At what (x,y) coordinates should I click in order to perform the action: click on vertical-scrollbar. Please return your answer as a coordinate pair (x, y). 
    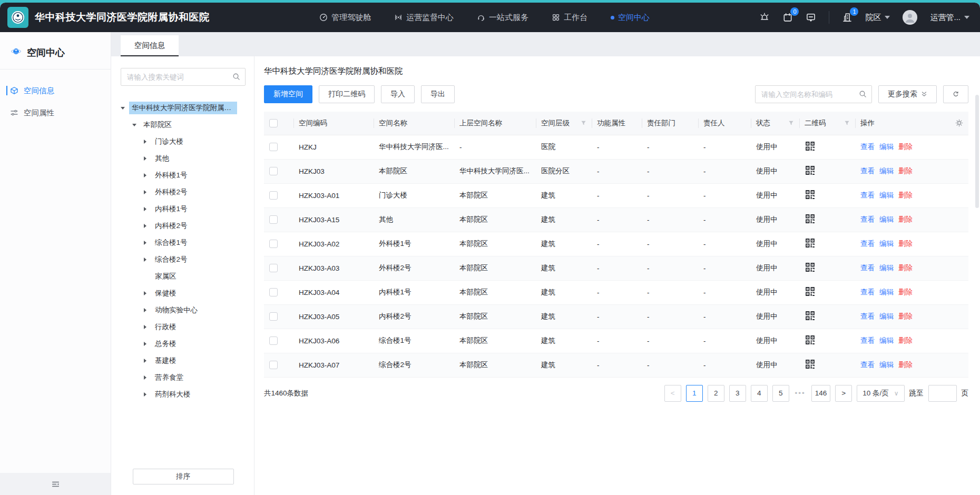
    Looking at the image, I should click on (977, 152).